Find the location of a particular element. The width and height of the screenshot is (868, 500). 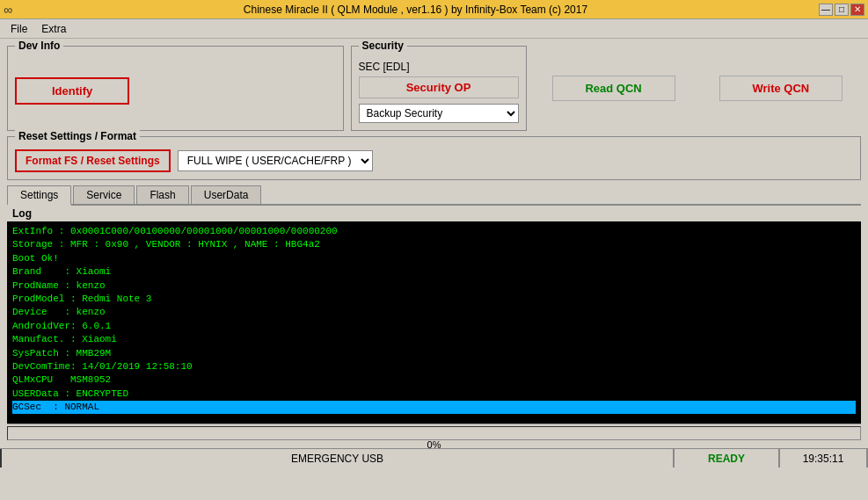

log-line: GCSec : NORMAL is located at coordinates (434, 408).